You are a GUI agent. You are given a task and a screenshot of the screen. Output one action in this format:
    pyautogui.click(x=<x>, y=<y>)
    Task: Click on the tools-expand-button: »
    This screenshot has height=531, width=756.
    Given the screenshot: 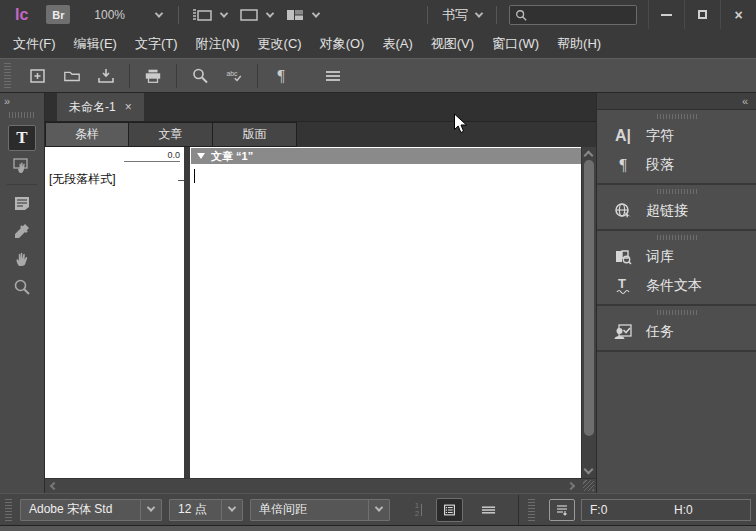 What is the action you would take?
    pyautogui.click(x=6, y=101)
    